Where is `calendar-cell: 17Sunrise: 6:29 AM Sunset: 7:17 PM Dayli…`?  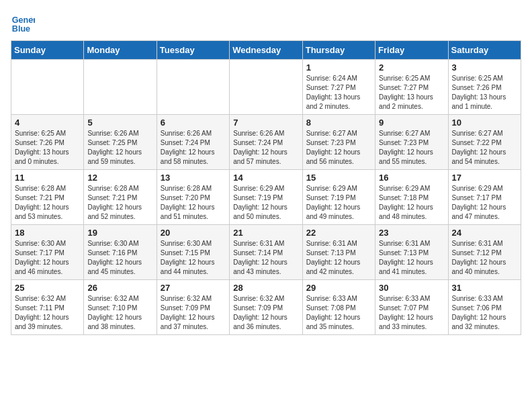 calendar-cell: 17Sunrise: 6:29 AM Sunset: 7:17 PM Dayli… is located at coordinates (484, 197).